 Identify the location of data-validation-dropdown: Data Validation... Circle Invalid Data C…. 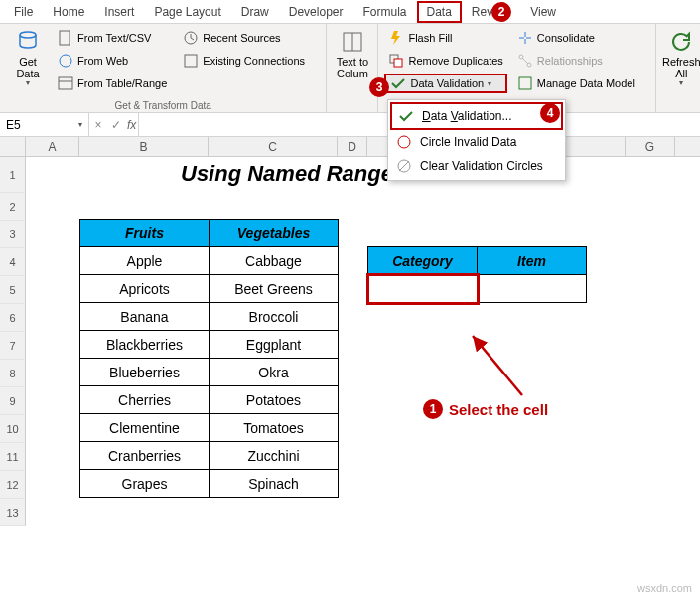
(477, 140).